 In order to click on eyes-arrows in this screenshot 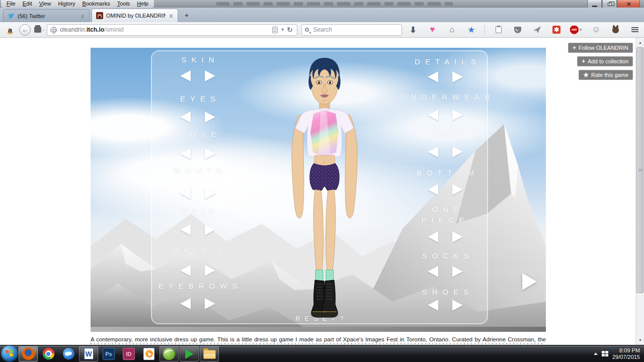, I will do `click(198, 117)`.